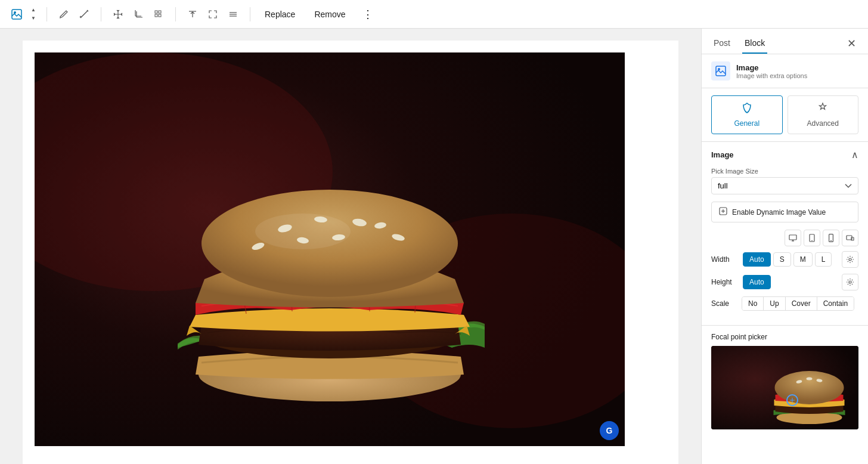  What do you see at coordinates (725, 259) in the screenshot?
I see `width-label: Width` at bounding box center [725, 259].